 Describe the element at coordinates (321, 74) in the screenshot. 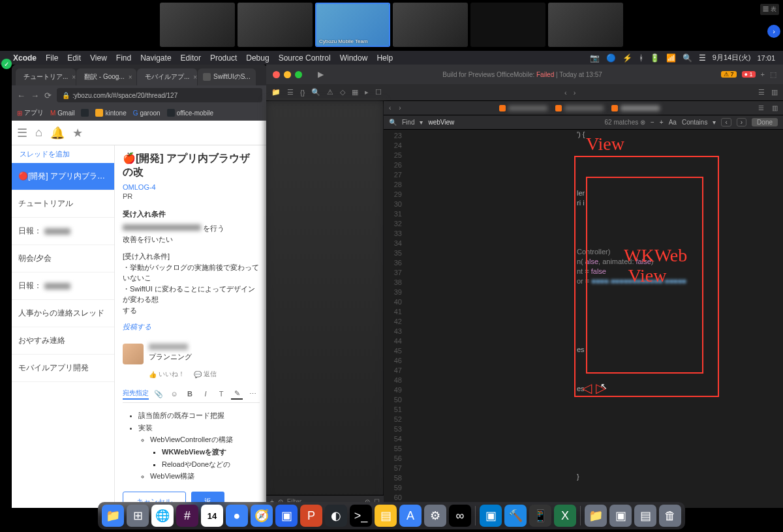

I see `run-button: ▶` at that location.